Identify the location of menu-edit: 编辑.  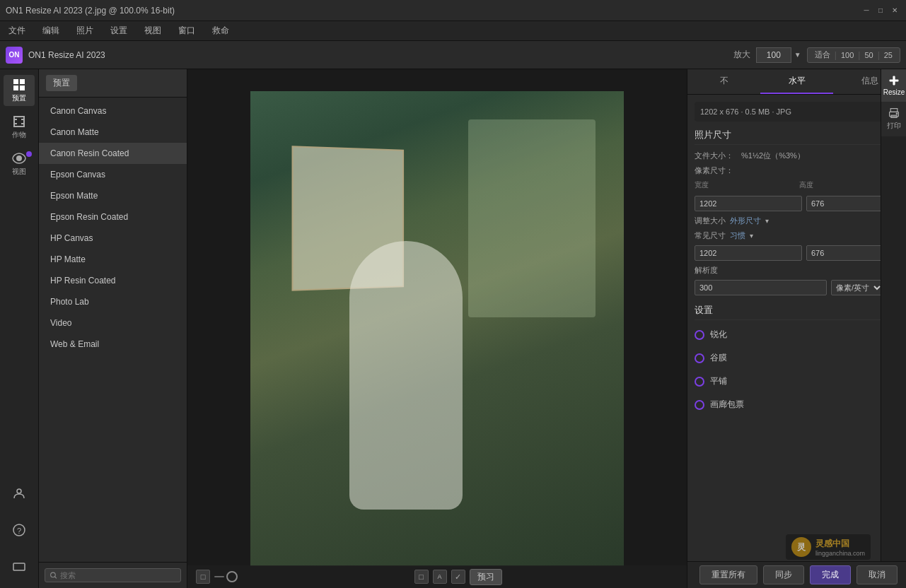
(51, 31).